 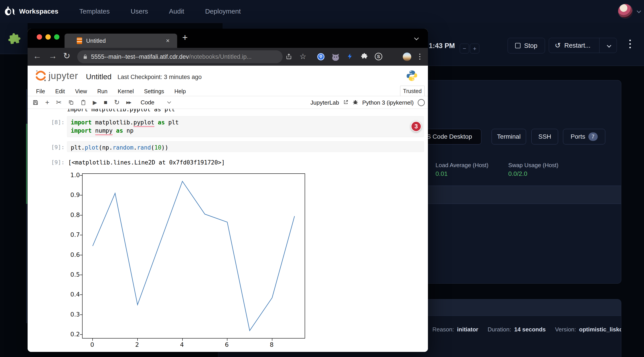 I want to click on menu-kernel: Kernel, so click(x=126, y=92).